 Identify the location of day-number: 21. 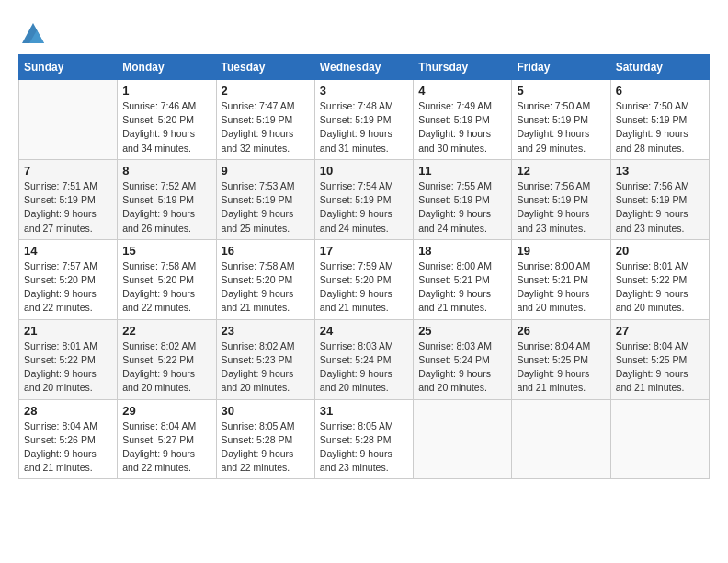
(68, 331).